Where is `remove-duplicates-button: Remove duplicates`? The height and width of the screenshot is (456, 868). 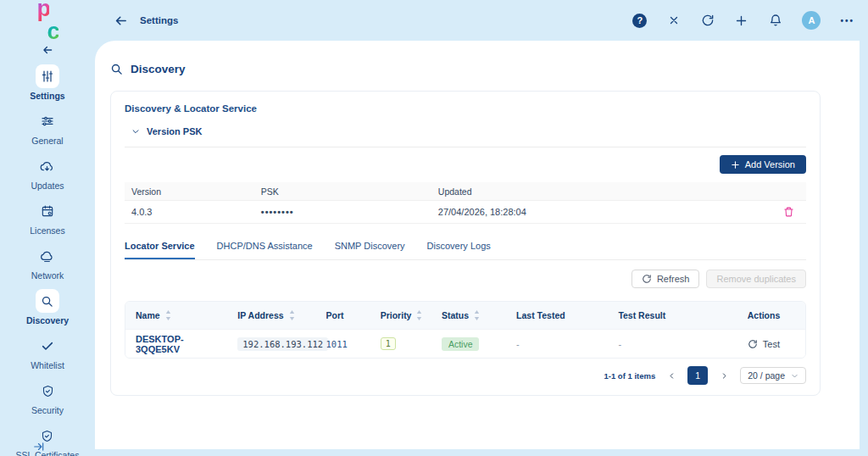
remove-duplicates-button: Remove duplicates is located at coordinates (756, 279).